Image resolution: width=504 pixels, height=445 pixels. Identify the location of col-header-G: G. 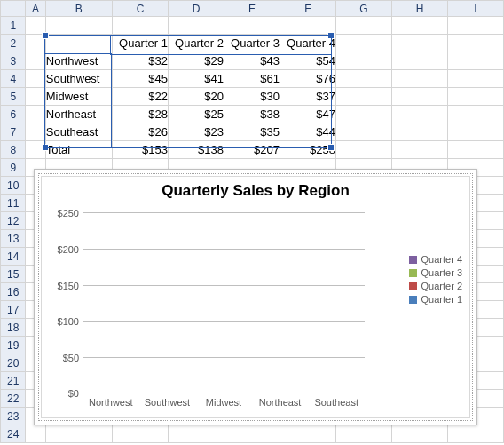
(364, 9).